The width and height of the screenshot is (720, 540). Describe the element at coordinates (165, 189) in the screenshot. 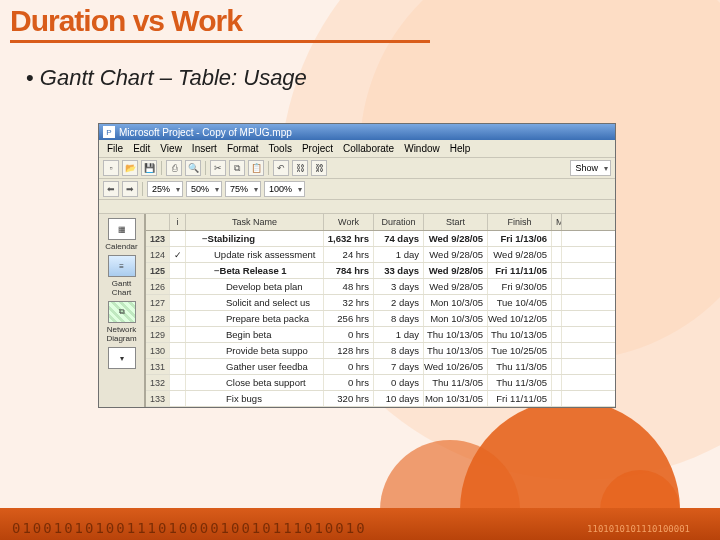

I see `zoom-25: 25%` at that location.